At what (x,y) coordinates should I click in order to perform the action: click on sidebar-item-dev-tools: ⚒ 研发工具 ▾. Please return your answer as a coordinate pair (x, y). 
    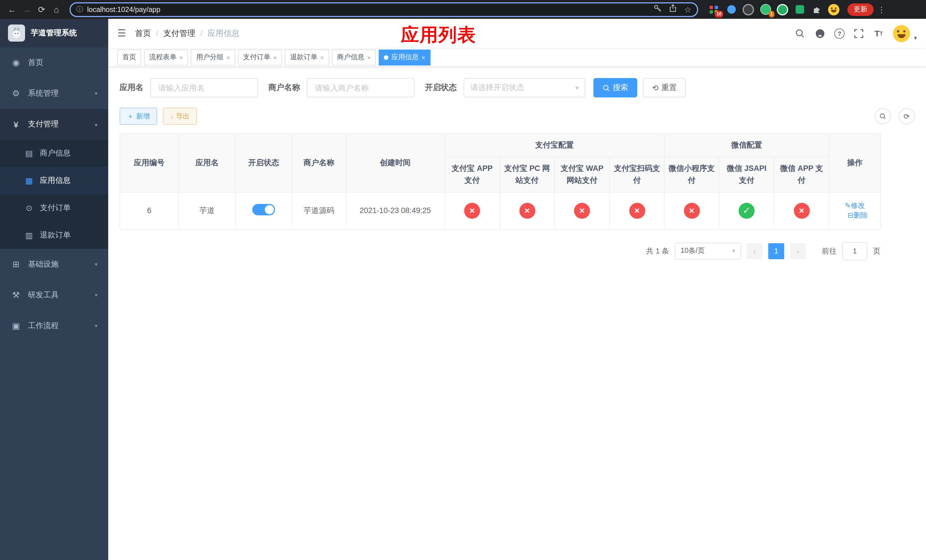
    Looking at the image, I should click on (54, 295).